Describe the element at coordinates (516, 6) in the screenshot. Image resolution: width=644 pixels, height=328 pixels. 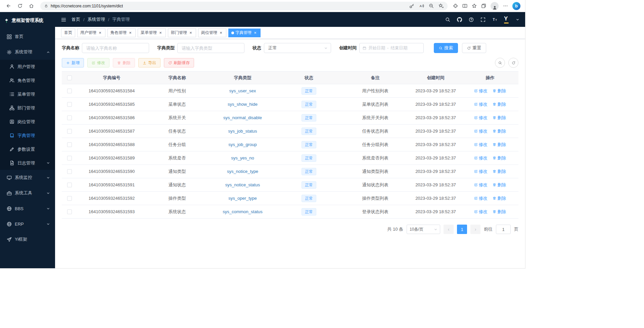
I see `bing-chat-icon: b` at that location.